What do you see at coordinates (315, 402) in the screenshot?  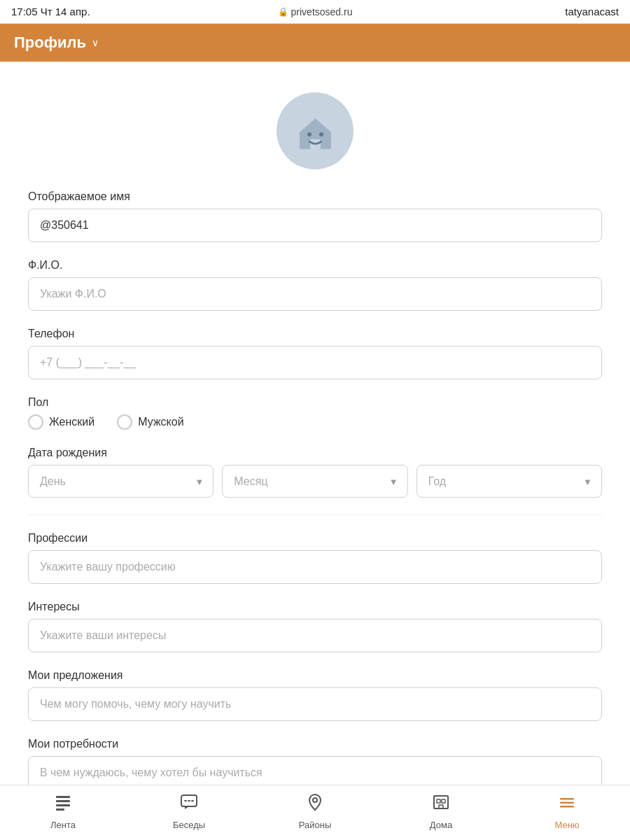 I see `gender-label: Пол` at bounding box center [315, 402].